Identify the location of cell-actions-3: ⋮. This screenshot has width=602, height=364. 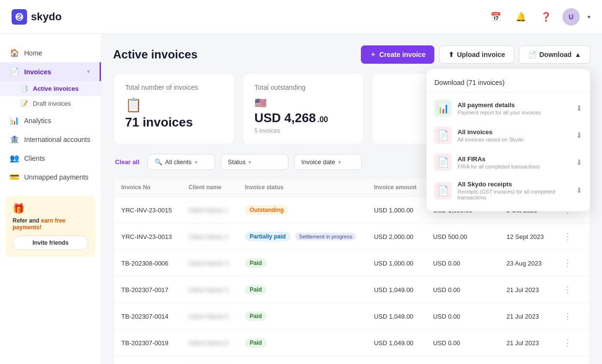
(571, 290).